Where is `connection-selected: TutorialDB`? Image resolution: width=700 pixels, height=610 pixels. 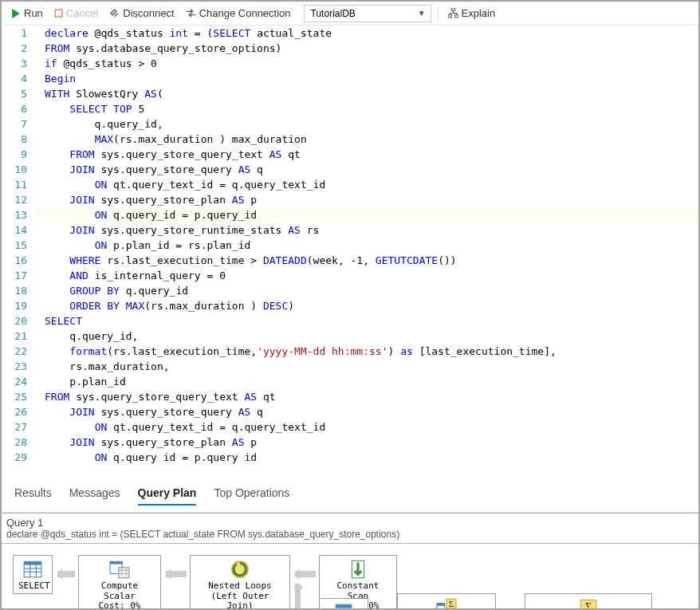
connection-selected: TutorialDB is located at coordinates (333, 14).